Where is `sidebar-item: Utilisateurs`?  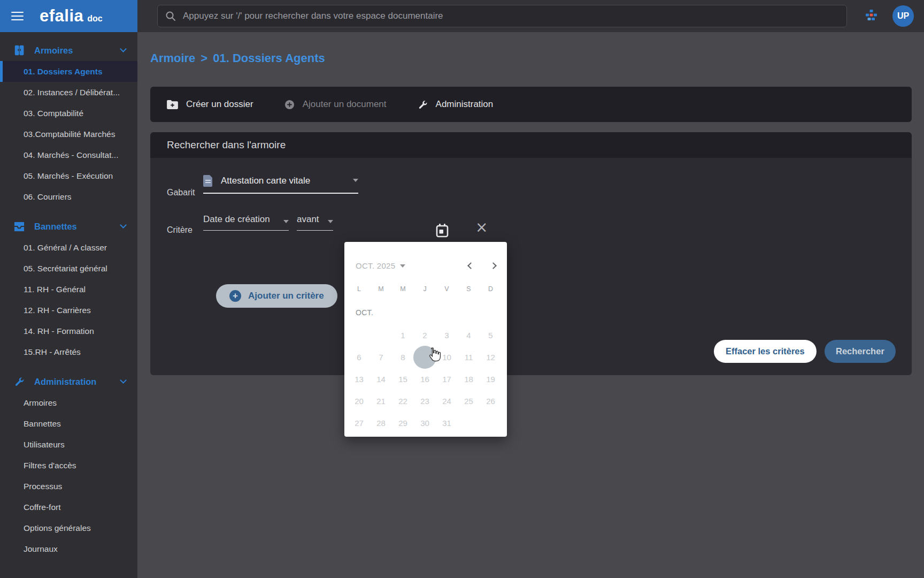 sidebar-item: Utilisateurs is located at coordinates (68, 444).